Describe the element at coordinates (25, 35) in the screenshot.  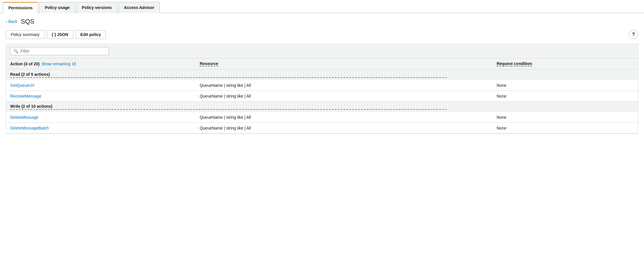
I see `policy-summary-button: Policy summary` at that location.